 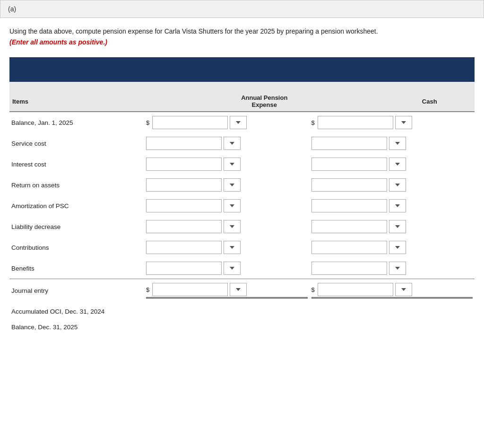 What do you see at coordinates (232, 268) in the screenshot?
I see `expense-dropdown-benefits: DrCr` at bounding box center [232, 268].